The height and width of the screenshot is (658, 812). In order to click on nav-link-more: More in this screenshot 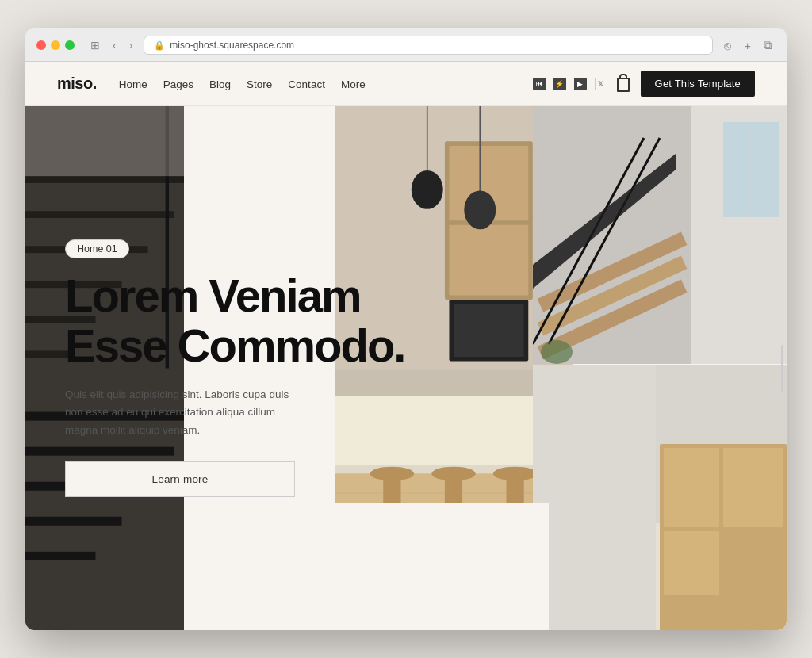, I will do `click(354, 84)`.